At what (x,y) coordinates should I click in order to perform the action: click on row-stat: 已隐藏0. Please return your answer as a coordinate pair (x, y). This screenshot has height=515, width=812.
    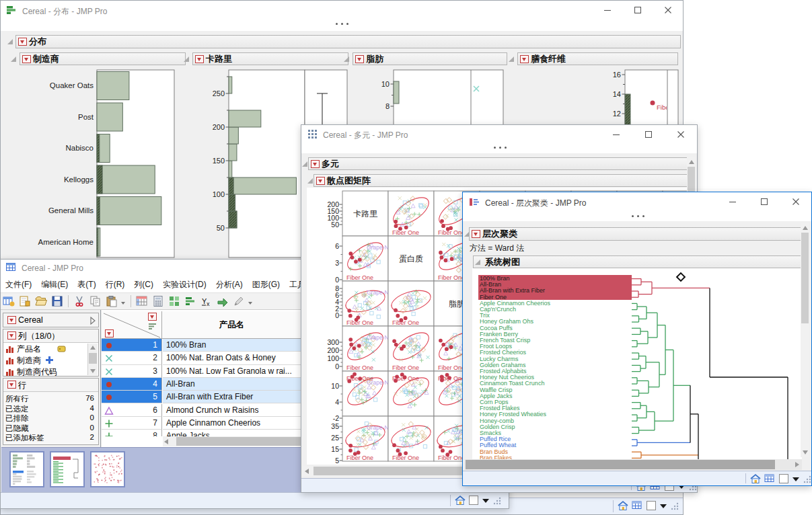
    Looking at the image, I should click on (50, 428).